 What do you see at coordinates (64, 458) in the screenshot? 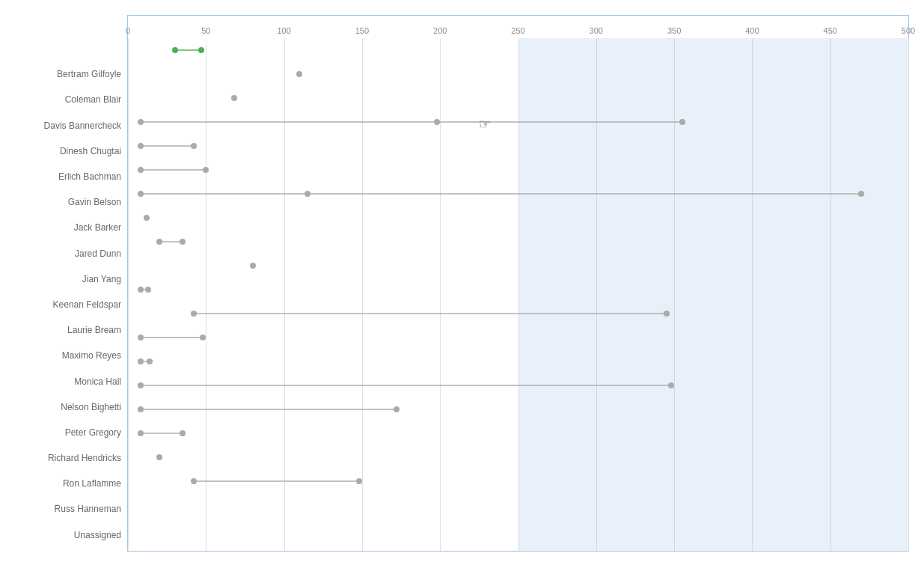
I see `y-label: Richard Hendricks` at bounding box center [64, 458].